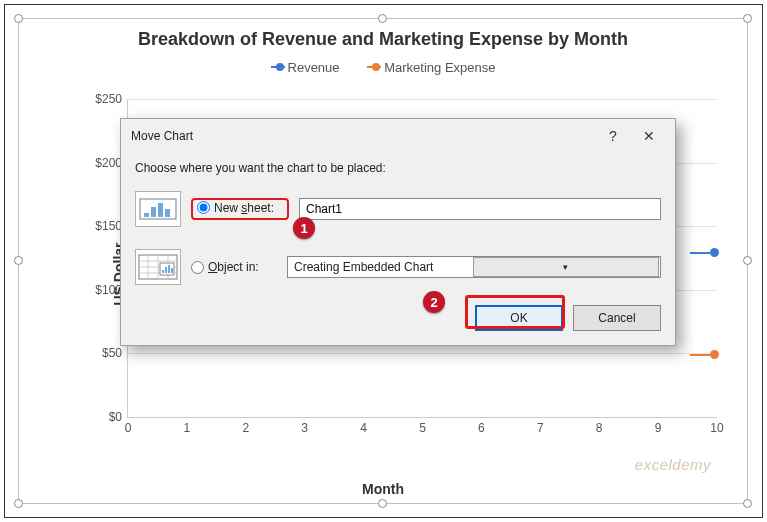  I want to click on legend-item-revenue: Revenue, so click(306, 68).